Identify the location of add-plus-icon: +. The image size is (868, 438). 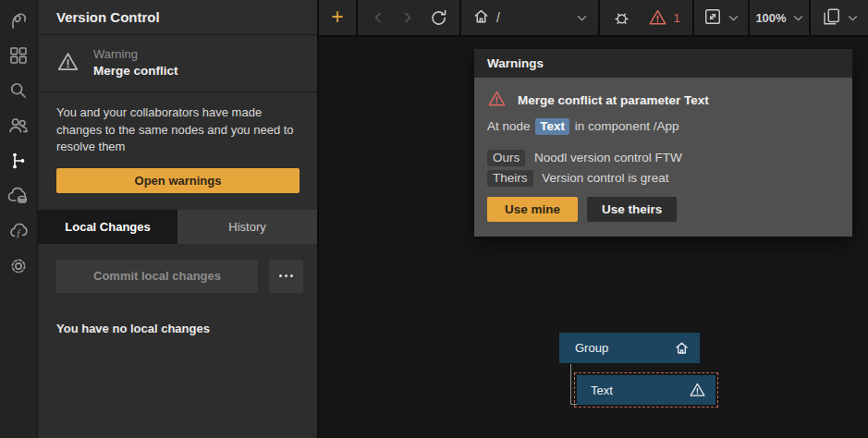
(336, 17).